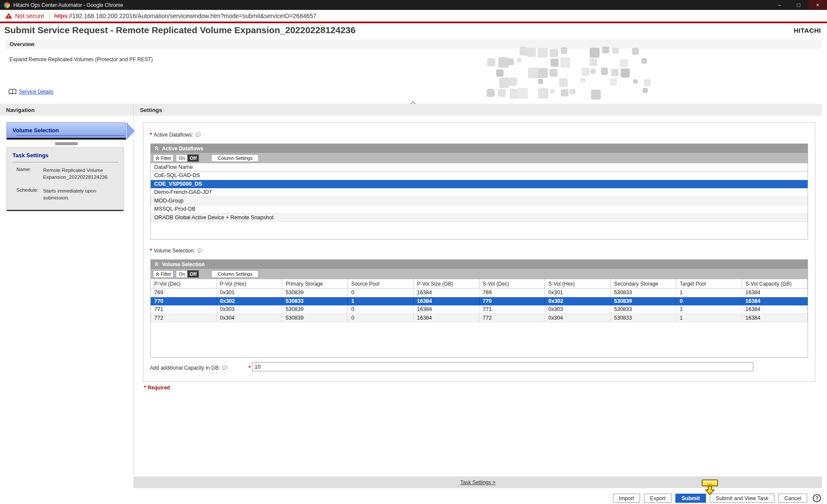 This screenshot has width=827, height=504. I want to click on active-dataflows-panel-titlebar: Active Dataflows, so click(479, 148).